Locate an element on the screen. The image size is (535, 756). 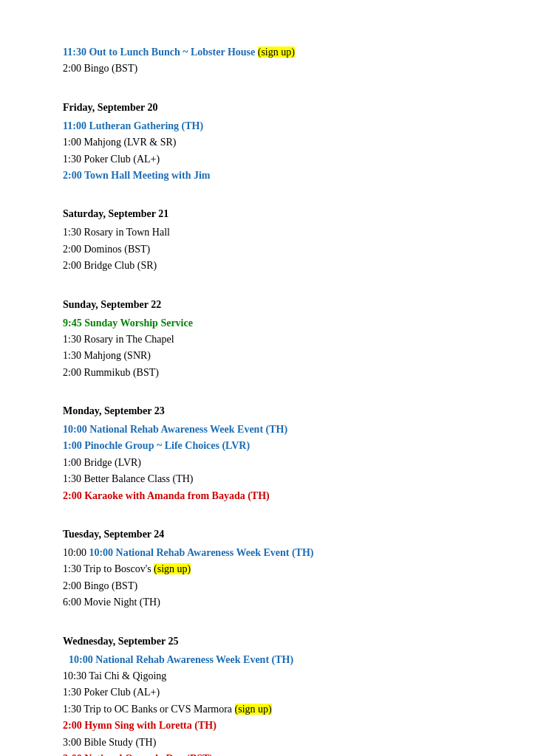
day-header-mon-sep23: Monday, September 23 is located at coordinates (268, 410).